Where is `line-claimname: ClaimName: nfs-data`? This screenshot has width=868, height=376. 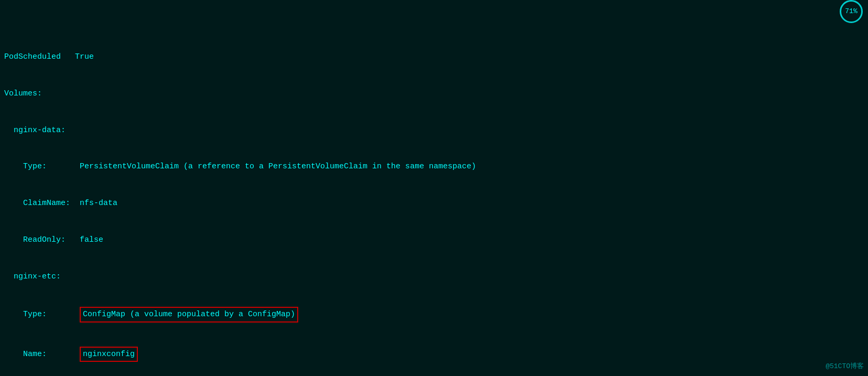 line-claimname: ClaimName: nfs-data is located at coordinates (434, 203).